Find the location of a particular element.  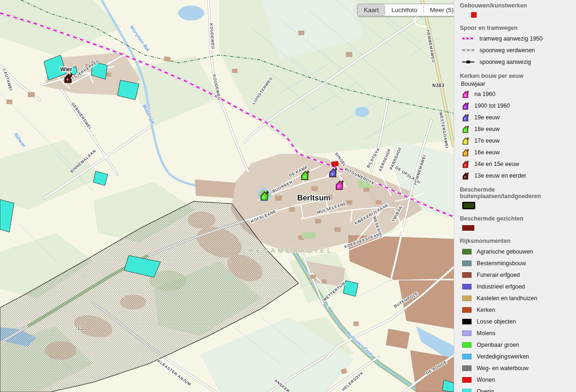

railway-present-sample-icon is located at coordinates (468, 62).